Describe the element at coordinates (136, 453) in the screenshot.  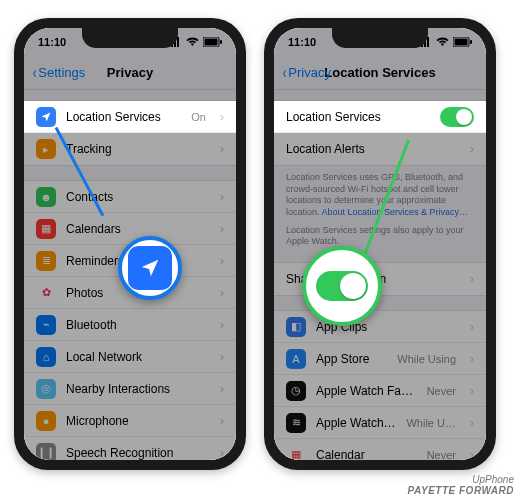
I see `row-label: Speech Recognition` at that location.